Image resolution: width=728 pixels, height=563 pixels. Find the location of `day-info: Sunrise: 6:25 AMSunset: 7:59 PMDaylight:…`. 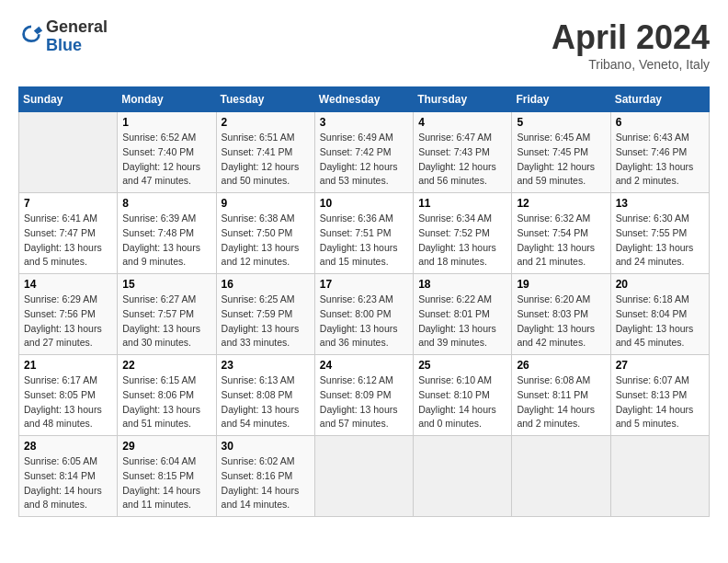

day-info: Sunrise: 6:25 AMSunset: 7:59 PMDaylight:… is located at coordinates (266, 322).